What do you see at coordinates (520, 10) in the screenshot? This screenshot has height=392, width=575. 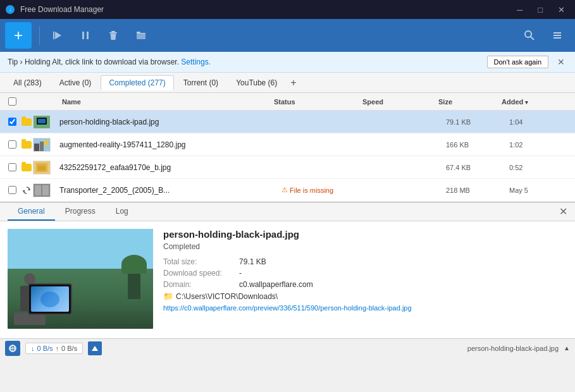 I see `minimize-button: ─` at bounding box center [520, 10].